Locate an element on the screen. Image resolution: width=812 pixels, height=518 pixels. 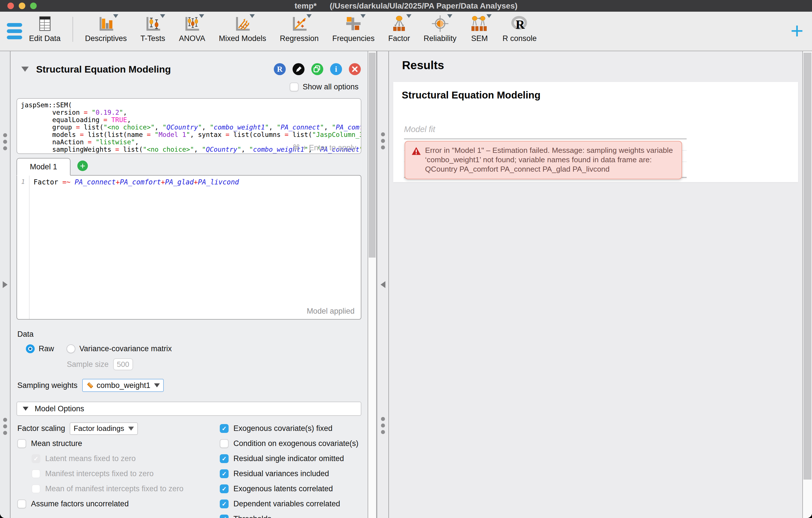
results-analysis-heading: Structural Equation Modeling is located at coordinates (471, 95).